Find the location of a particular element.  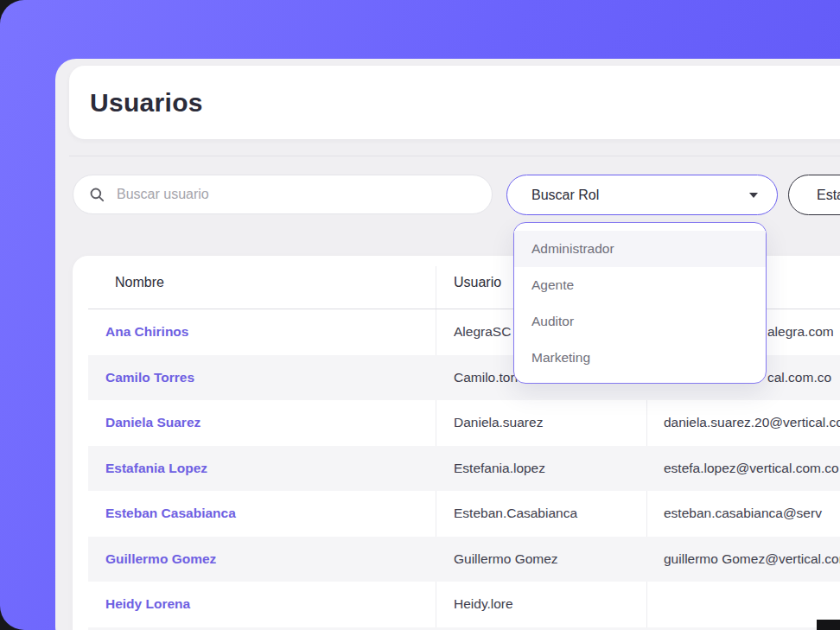

username-cell: Esteban.Casabianca is located at coordinates (541, 513).